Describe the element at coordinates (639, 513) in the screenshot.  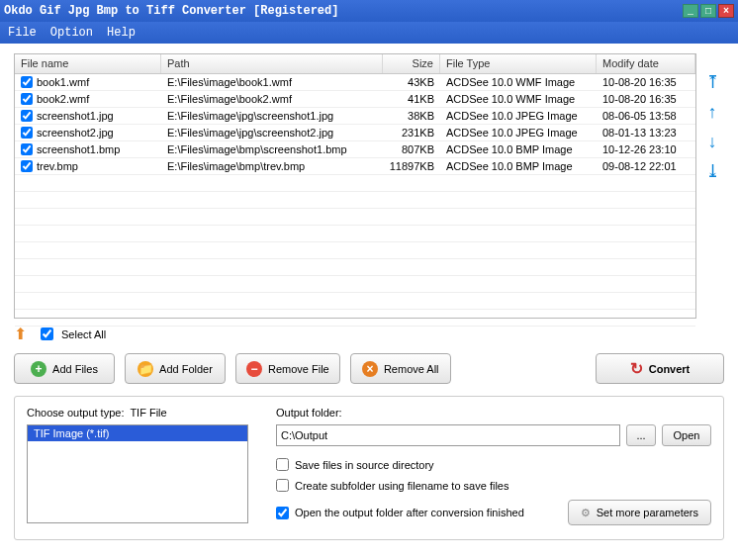
I see `more-parameters-button: ⚙Set more parameters` at that location.